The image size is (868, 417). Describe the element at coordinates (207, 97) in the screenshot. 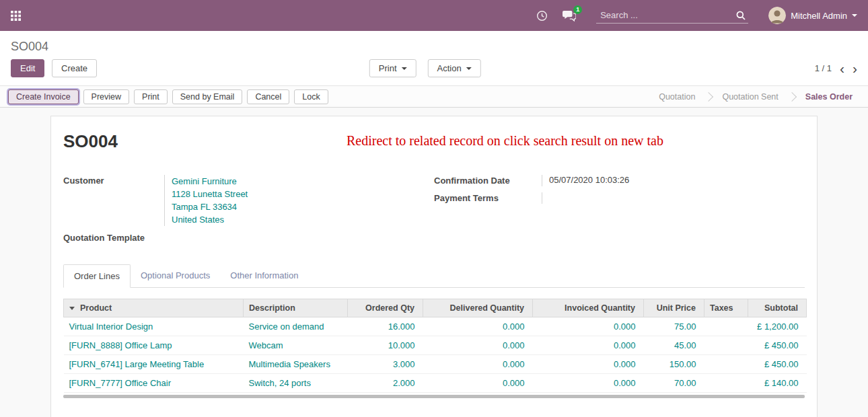

I see `send-by-email-button: Send by Email` at that location.